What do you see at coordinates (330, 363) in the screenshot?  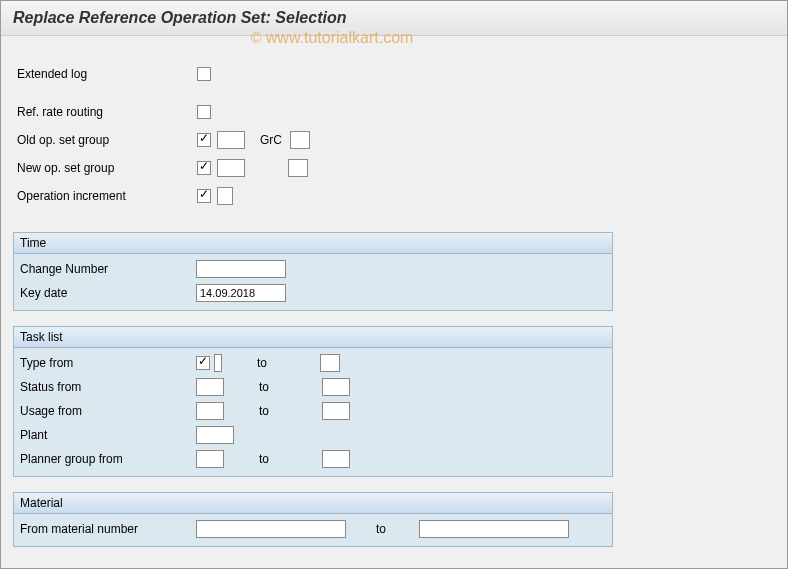 I see `type-to-input` at bounding box center [330, 363].